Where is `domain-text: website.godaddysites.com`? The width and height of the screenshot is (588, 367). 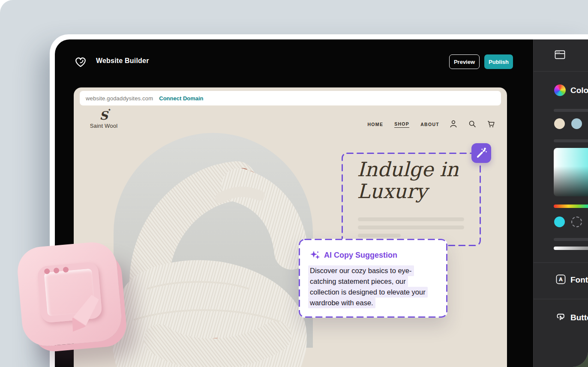
domain-text: website.godaddysites.com is located at coordinates (119, 99).